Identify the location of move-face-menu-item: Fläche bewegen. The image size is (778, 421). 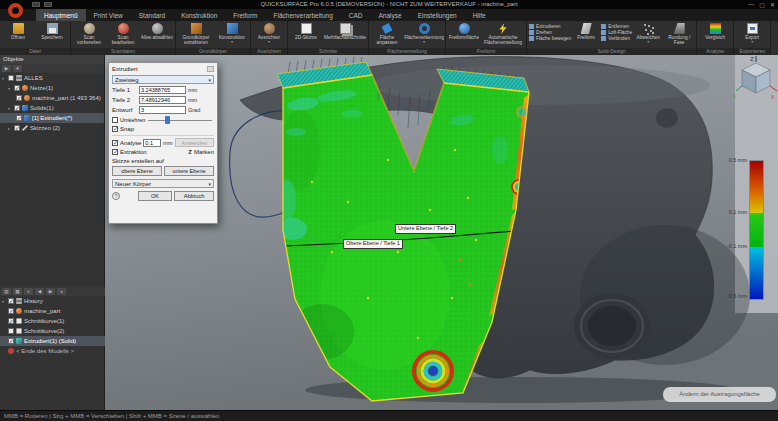
(550, 38).